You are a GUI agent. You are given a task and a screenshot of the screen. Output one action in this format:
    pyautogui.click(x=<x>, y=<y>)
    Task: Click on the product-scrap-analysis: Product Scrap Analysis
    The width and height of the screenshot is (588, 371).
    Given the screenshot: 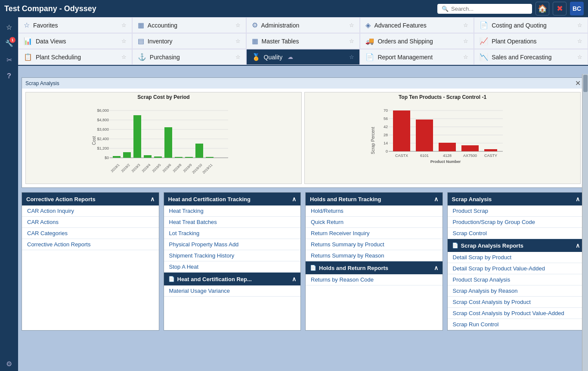 What is the action you would take?
    pyautogui.click(x=516, y=280)
    